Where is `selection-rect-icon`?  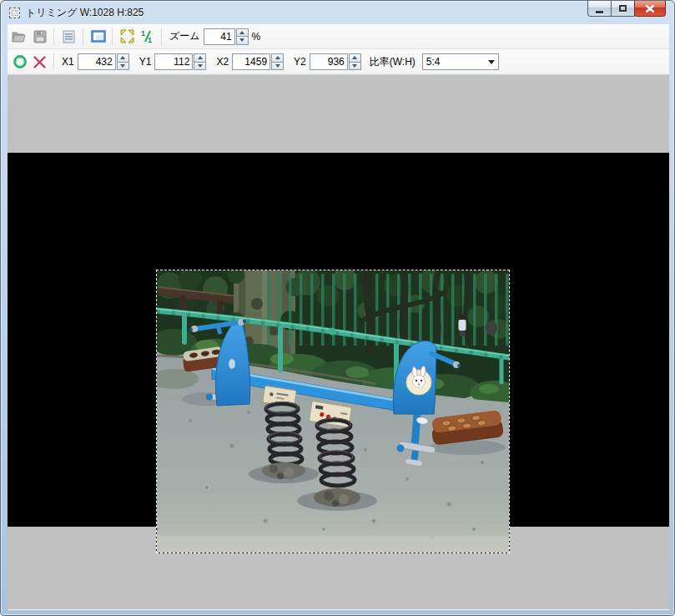 selection-rect-icon is located at coordinates (98, 37).